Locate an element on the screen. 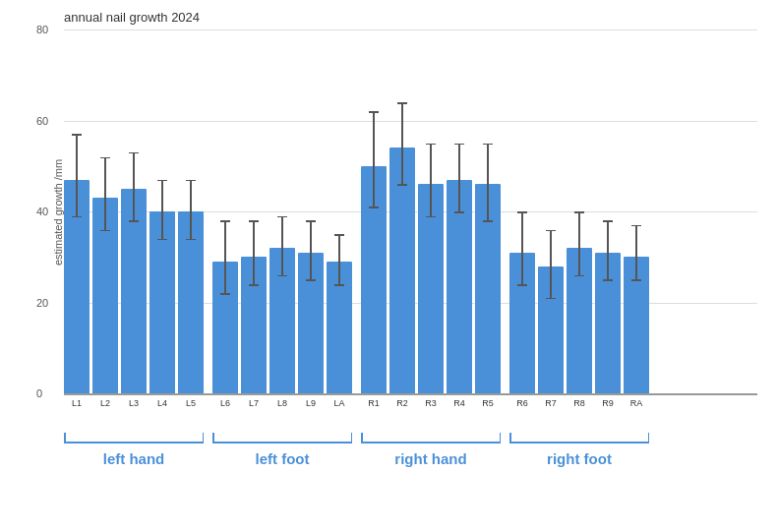  category-label: left hand is located at coordinates (134, 458).